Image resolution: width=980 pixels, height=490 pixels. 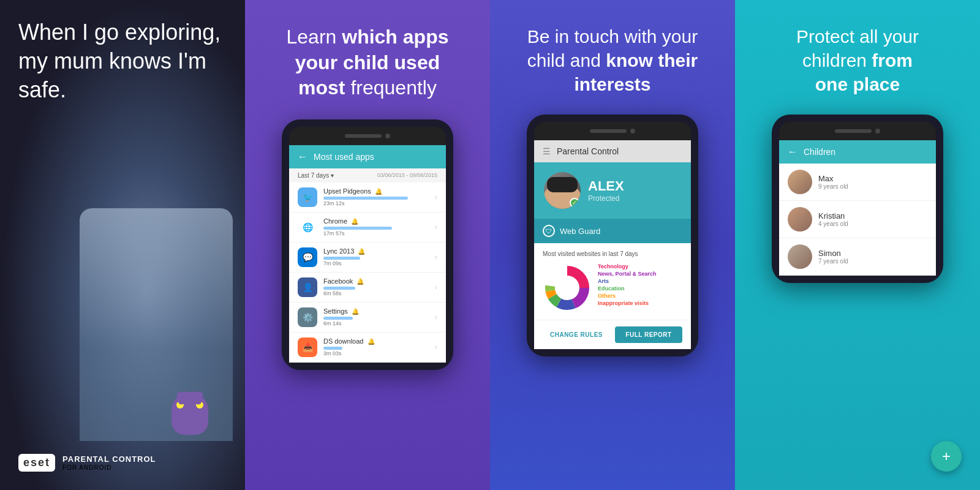 I want to click on legend-label: Others, so click(x=606, y=296).